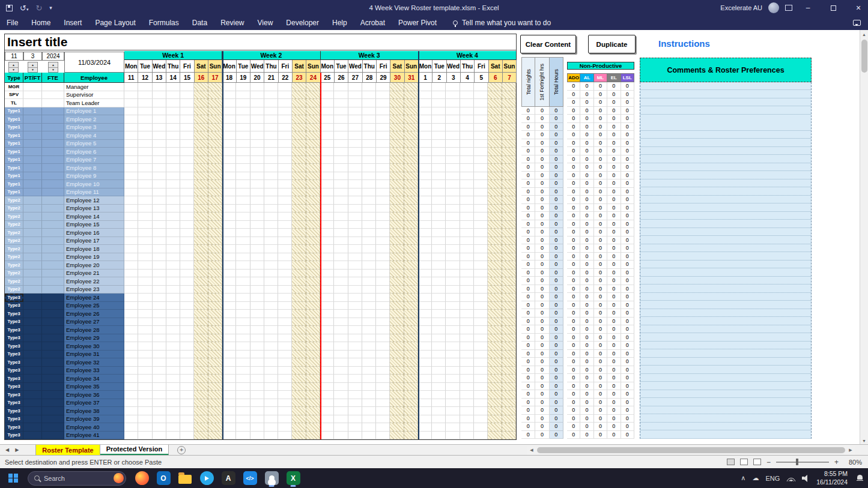 Image resolution: width=868 pixels, height=488 pixels. I want to click on day-name-cell: Mon, so click(425, 66).